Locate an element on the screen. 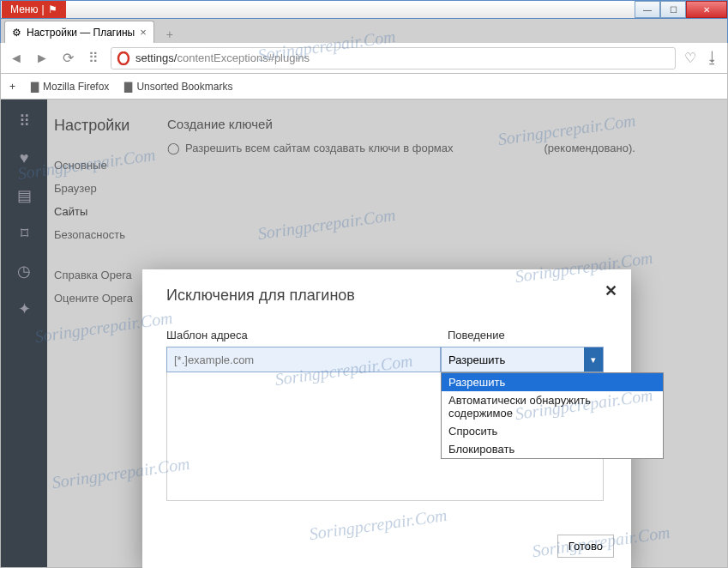 The height and width of the screenshot is (568, 728). url-box: settings/contentExceptions#plugins is located at coordinates (393, 58).